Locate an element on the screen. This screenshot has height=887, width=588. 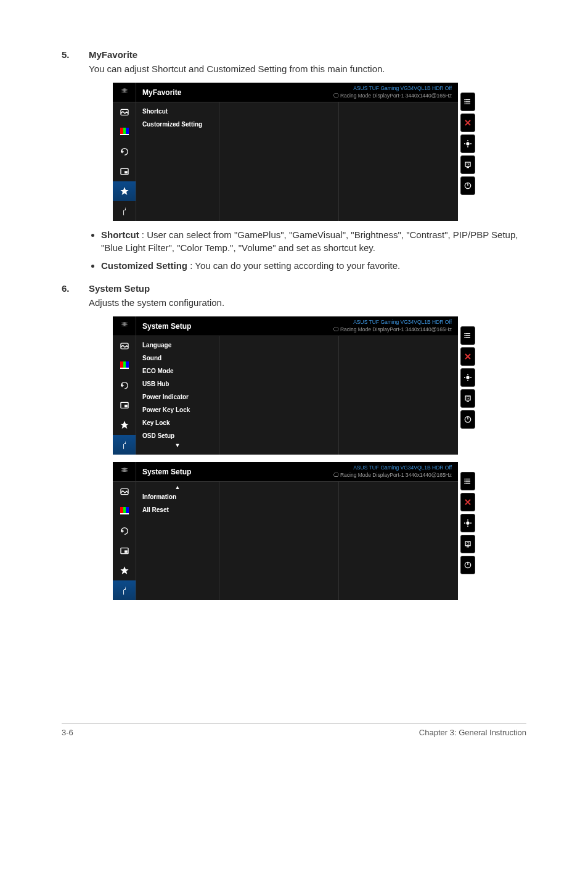
menu-item: OSD Setup is located at coordinates (178, 435).